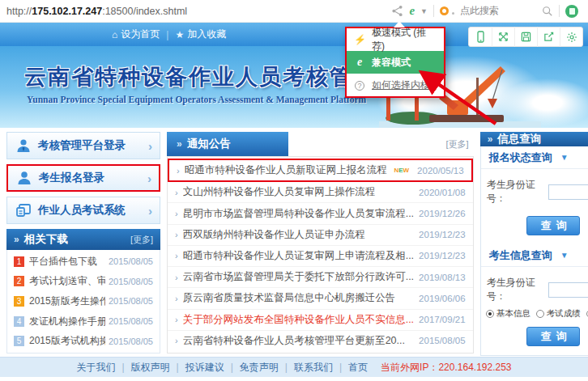  What do you see at coordinates (142, 239) in the screenshot?
I see `downloads-more-link: [更多]` at bounding box center [142, 239].